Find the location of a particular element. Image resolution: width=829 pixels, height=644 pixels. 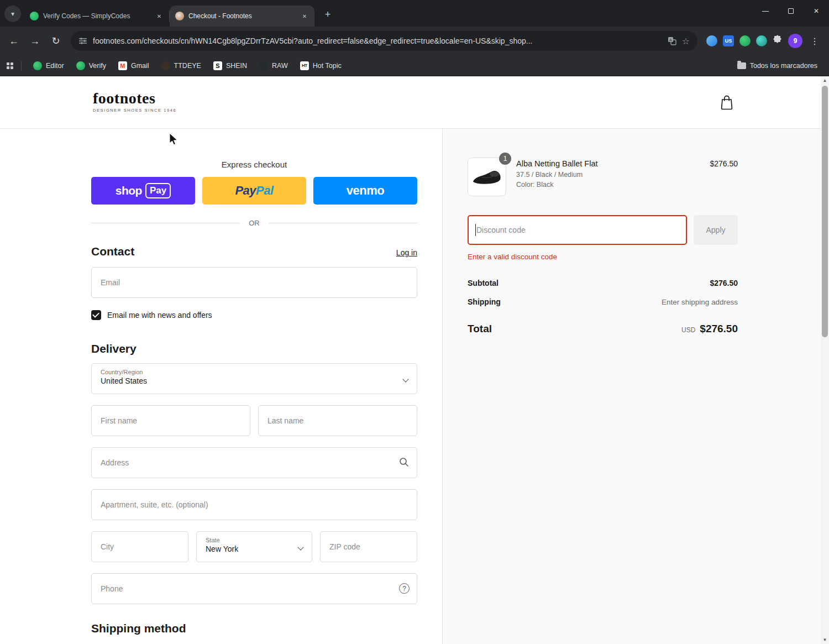

bookmark-star-icon: ☆ is located at coordinates (686, 41).